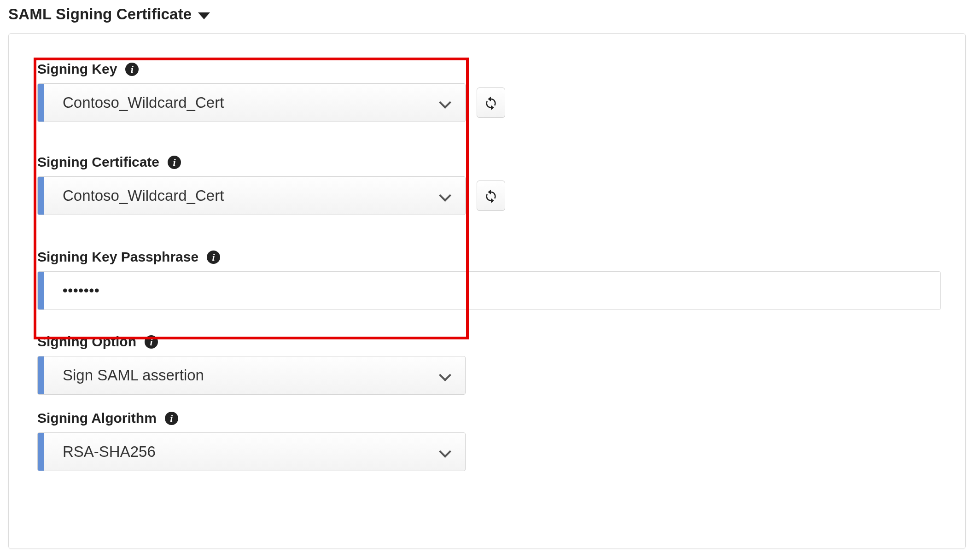 The image size is (974, 560). Describe the element at coordinates (109, 14) in the screenshot. I see `section-header-saml-signing-certificate: SAML Signing Certificate` at that location.